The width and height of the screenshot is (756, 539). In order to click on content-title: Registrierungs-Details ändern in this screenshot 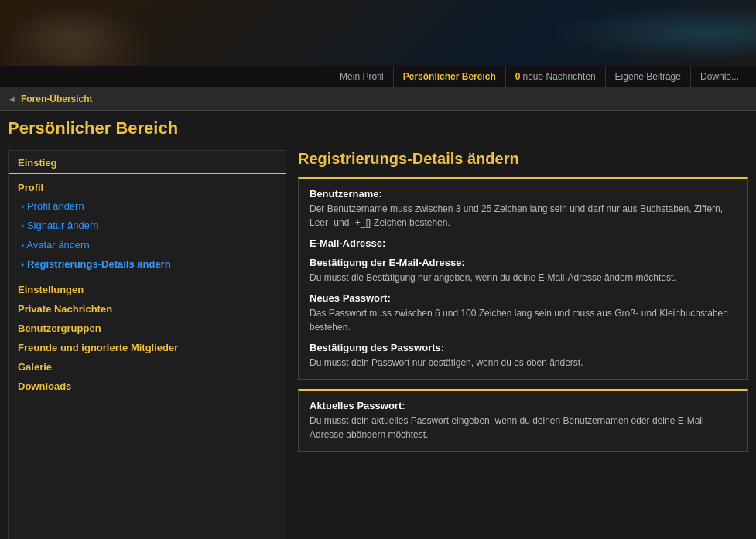, I will do `click(523, 159)`.